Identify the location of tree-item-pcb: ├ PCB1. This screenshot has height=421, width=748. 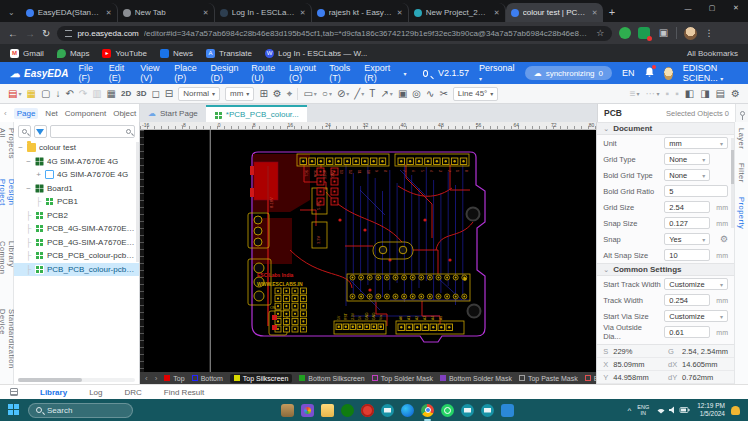
(76, 202).